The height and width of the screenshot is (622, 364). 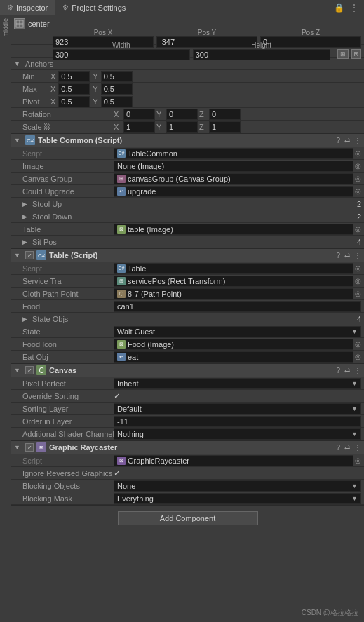 What do you see at coordinates (36, 89) in the screenshot?
I see `max-label: Max` at bounding box center [36, 89].